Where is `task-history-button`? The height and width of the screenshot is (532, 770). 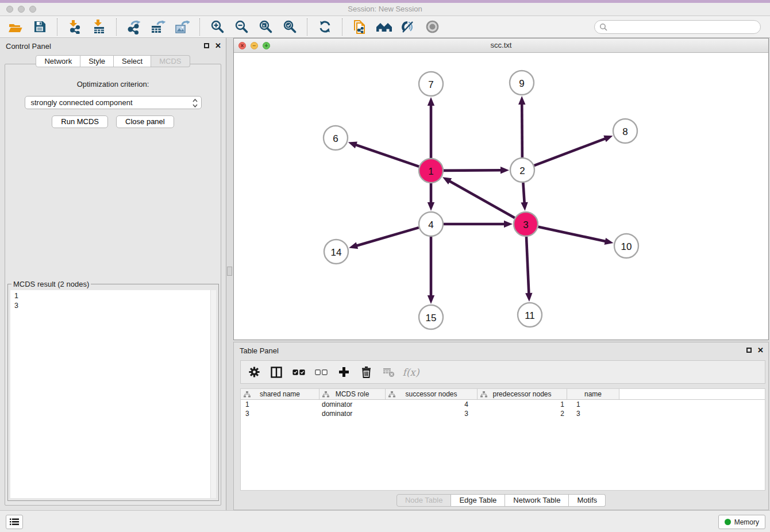
task-history-button is located at coordinates (14, 522).